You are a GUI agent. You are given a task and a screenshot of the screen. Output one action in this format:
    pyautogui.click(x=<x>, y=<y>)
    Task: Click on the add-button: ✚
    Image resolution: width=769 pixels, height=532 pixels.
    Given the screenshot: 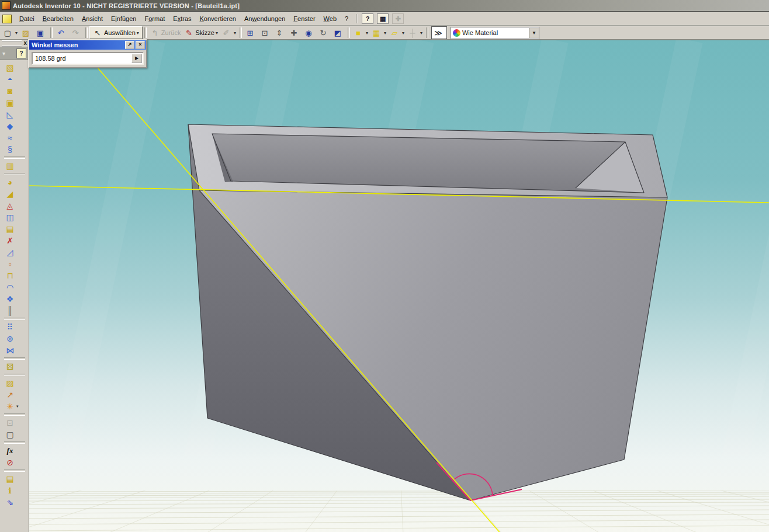 What is the action you would take?
    pyautogui.click(x=398, y=19)
    